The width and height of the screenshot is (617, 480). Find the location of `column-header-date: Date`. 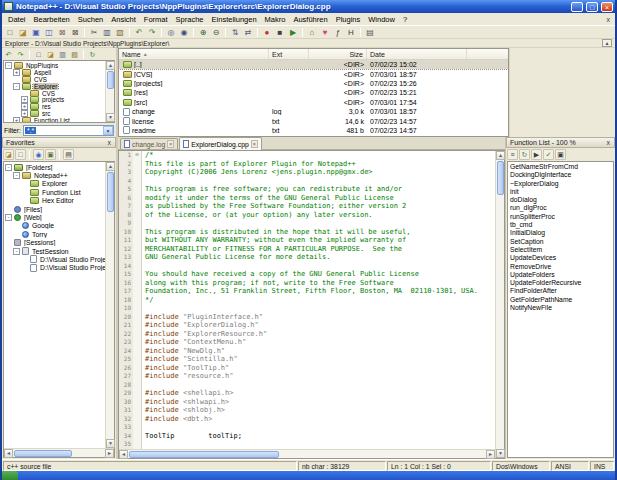

column-header-date: Date is located at coordinates (417, 54).